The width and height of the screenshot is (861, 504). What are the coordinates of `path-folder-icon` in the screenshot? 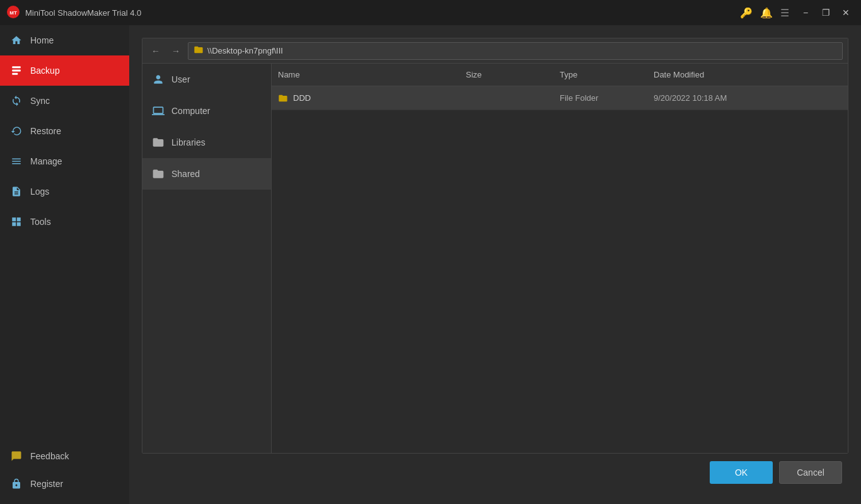 It's located at (199, 50).